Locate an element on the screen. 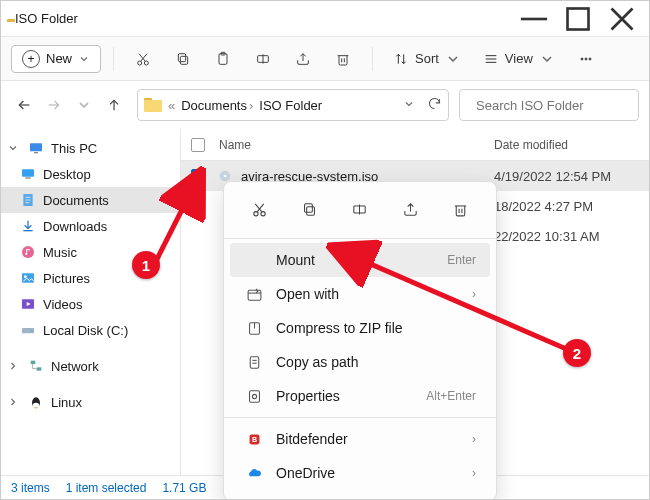 The width and height of the screenshot is (650, 500). ctx-mount: Mount Enter is located at coordinates (360, 260).